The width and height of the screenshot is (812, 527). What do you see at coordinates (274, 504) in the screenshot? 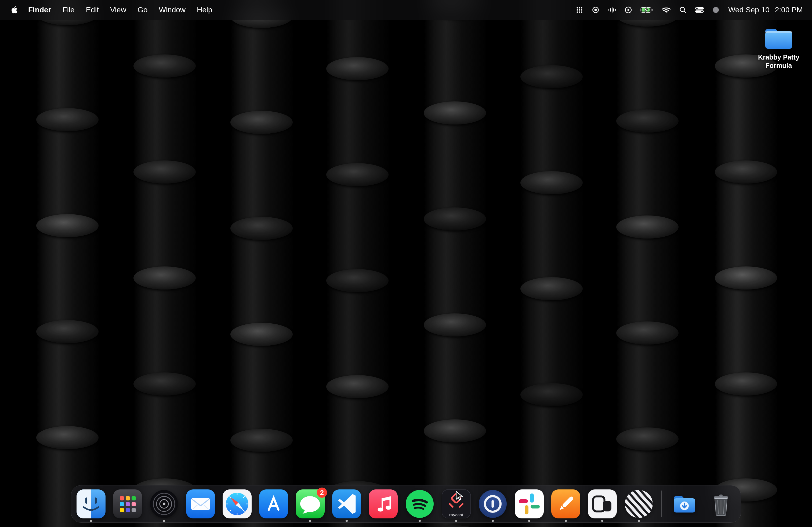
I see `dock-item-app-store` at bounding box center [274, 504].